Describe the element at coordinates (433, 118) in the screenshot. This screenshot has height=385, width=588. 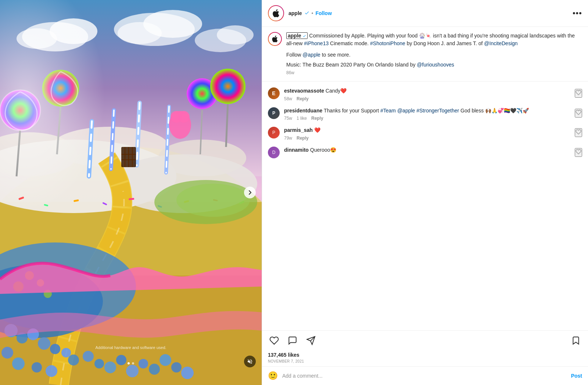
I see `comment-meta: 75w 1 like Reply` at that location.